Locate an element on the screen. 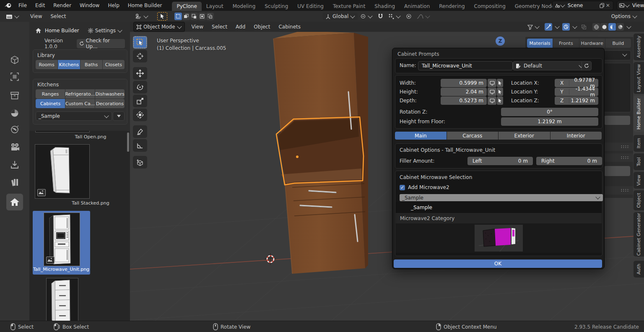 The height and width of the screenshot is (332, 644). menu-file: File is located at coordinates (23, 5).